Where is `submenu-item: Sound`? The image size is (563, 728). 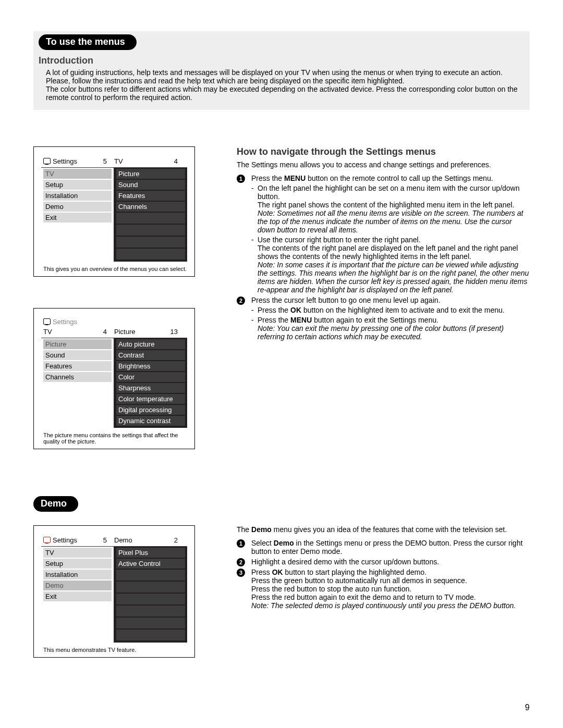
submenu-item: Sound is located at coordinates (151, 184).